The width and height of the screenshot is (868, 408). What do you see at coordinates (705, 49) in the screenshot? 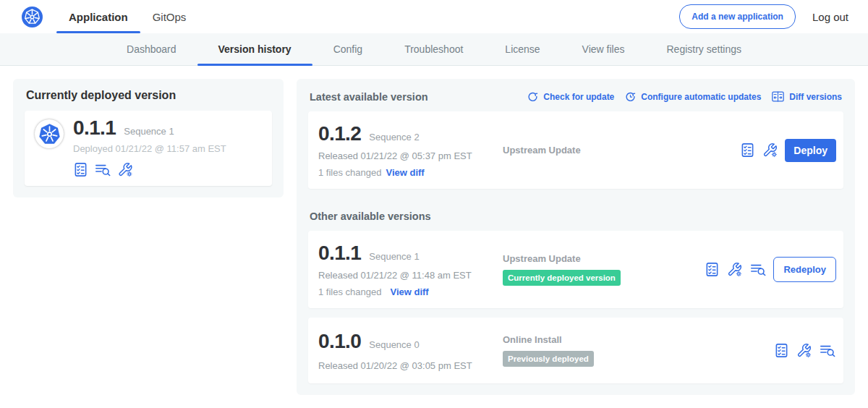
I see `subnav-tab-registry-settings-label: Registry settings` at bounding box center [705, 49].